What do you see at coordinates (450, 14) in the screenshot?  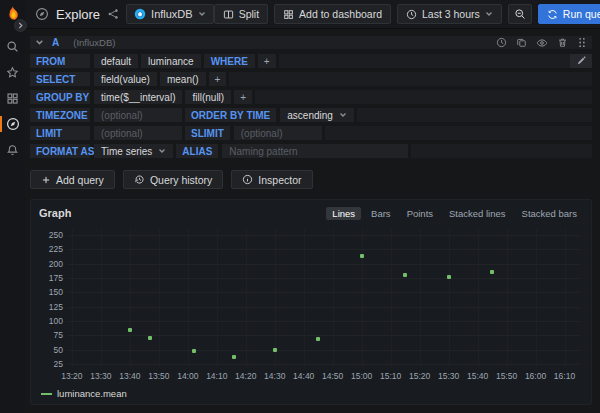 I see `time-range-picker: Last 3 hours` at bounding box center [450, 14].